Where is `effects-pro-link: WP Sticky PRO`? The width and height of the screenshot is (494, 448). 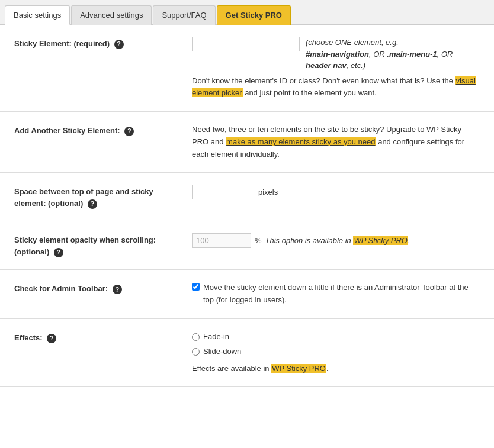 effects-pro-link: WP Sticky PRO is located at coordinates (299, 368).